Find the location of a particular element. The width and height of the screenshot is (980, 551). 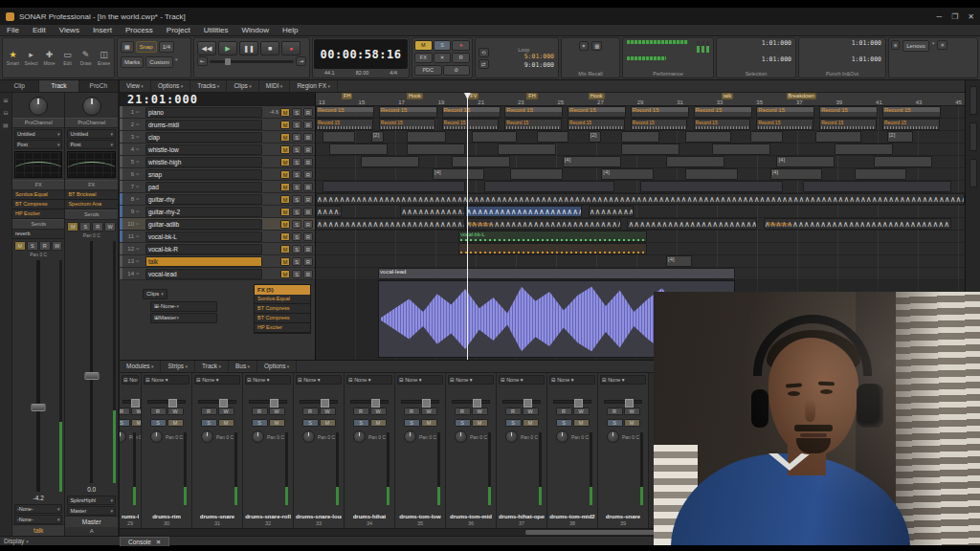

record-icon: ● is located at coordinates (291, 48).